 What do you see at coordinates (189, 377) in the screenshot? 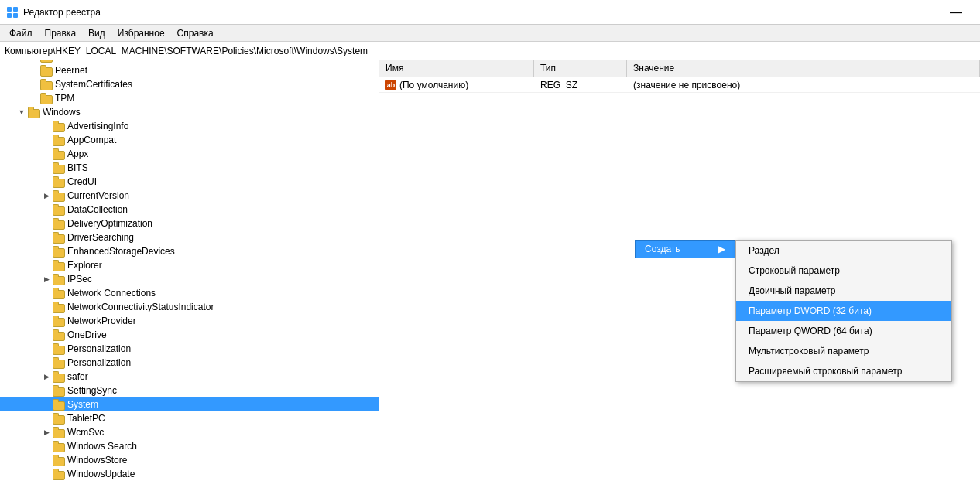
I see `tree-item-safer: ▶safer` at bounding box center [189, 377].